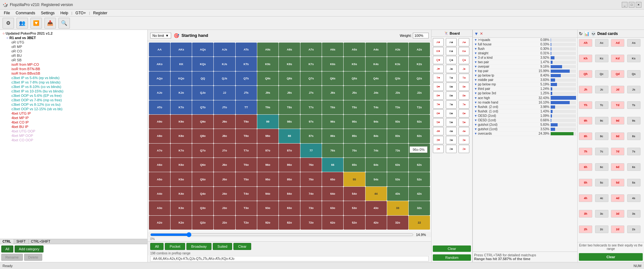  What do you see at coordinates (602, 229) in the screenshot?
I see `dead-card: 2c` at bounding box center [602, 229].